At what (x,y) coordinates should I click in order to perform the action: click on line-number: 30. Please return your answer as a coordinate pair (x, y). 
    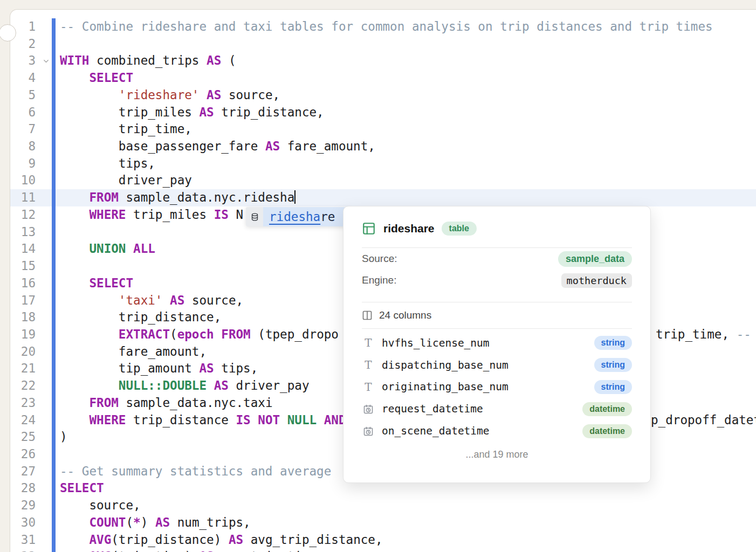
    Looking at the image, I should click on (23, 523).